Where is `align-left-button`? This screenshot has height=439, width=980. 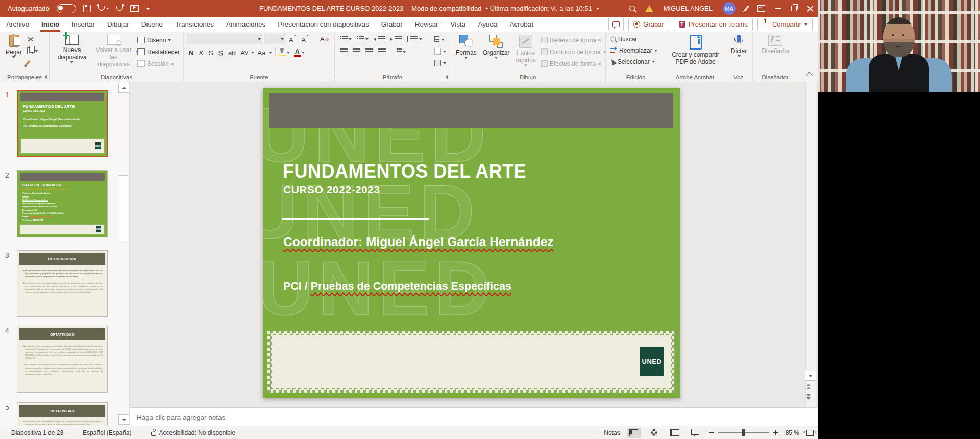
align-left-button is located at coordinates (344, 52).